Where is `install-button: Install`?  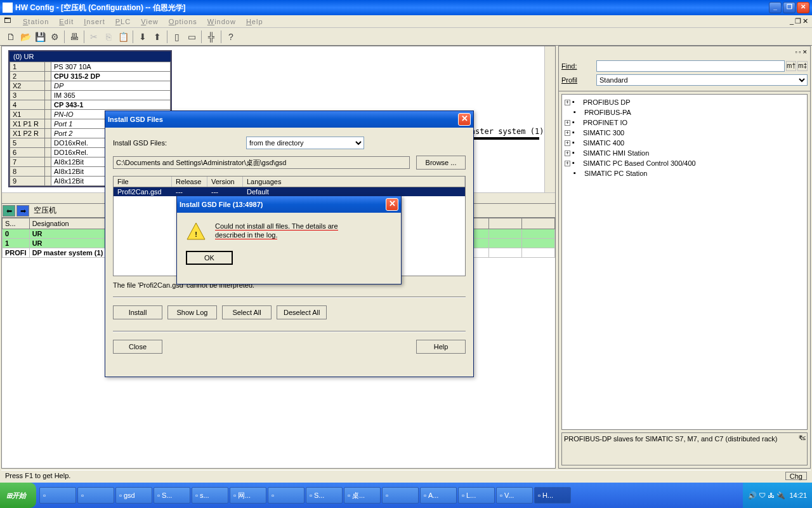 install-button: Install is located at coordinates (138, 312).